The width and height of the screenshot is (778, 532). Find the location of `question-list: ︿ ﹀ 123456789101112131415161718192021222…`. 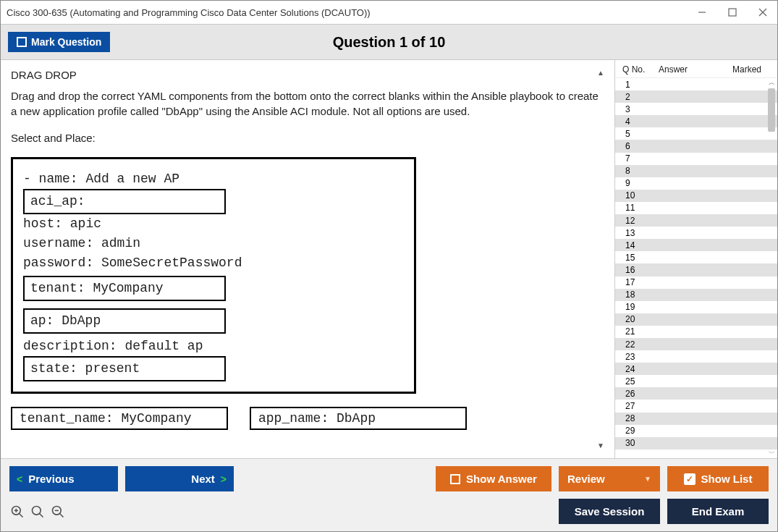

question-list: ︿ ﹀ 123456789101112131415161718192021222… is located at coordinates (696, 268).